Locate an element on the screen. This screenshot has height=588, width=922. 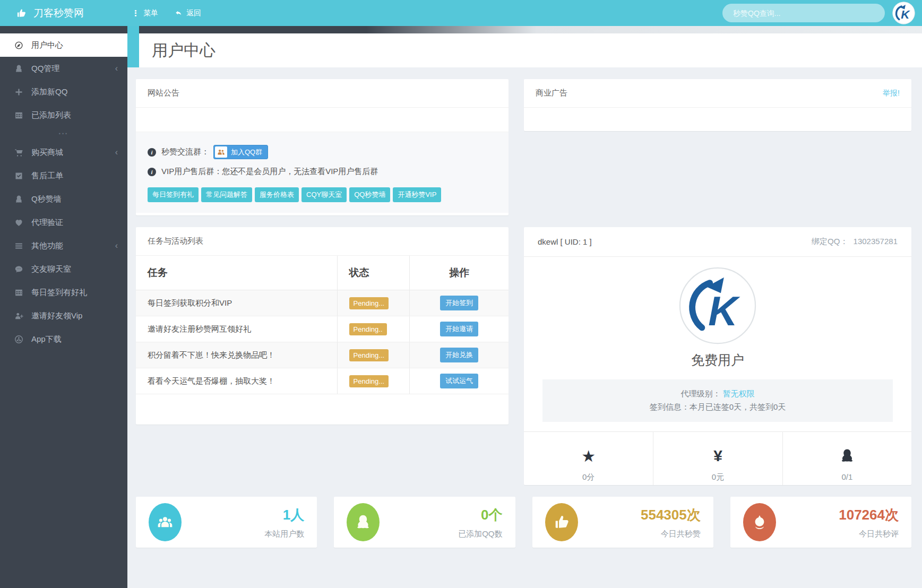
top-nav: ⋮ 菜单 返回 is located at coordinates (167, 13).